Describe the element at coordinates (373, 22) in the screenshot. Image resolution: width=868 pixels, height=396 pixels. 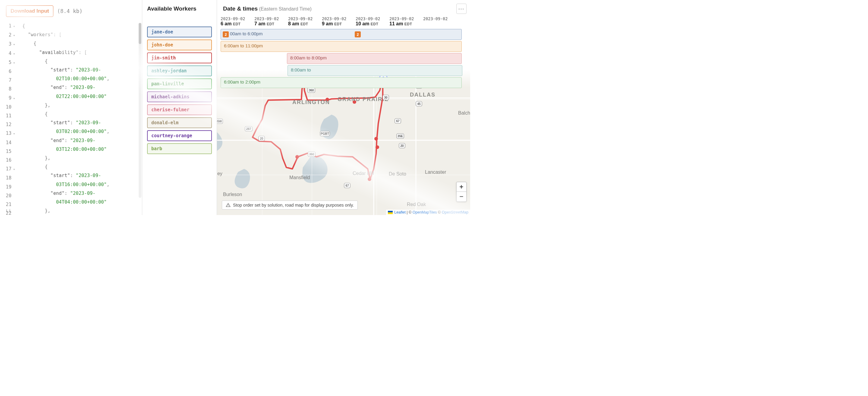
I see `time-column: 2023-09-02 10 am EDT` at that location.